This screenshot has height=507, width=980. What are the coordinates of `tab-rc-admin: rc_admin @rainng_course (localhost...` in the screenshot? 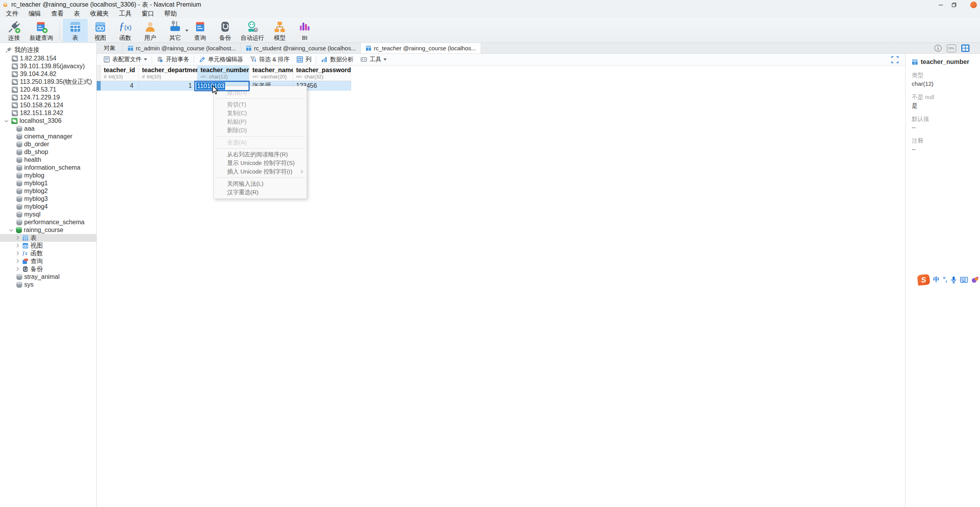 It's located at (182, 48).